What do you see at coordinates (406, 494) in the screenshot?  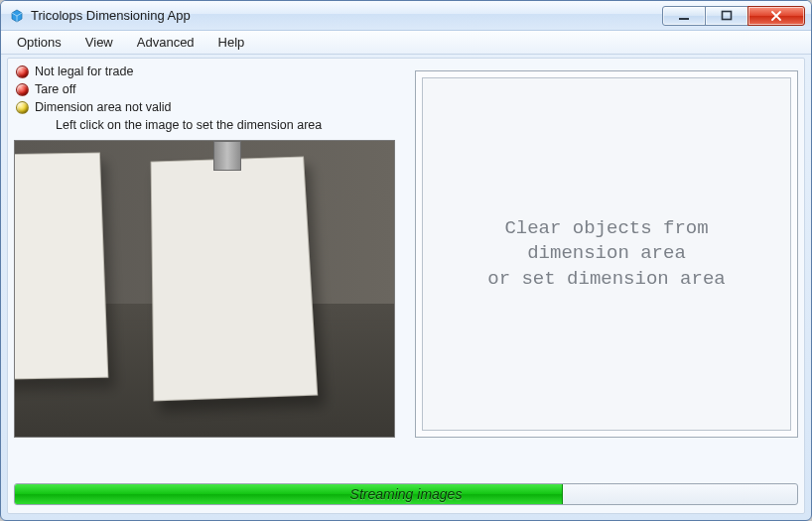 I see `progress-bar: Streaming images` at bounding box center [406, 494].